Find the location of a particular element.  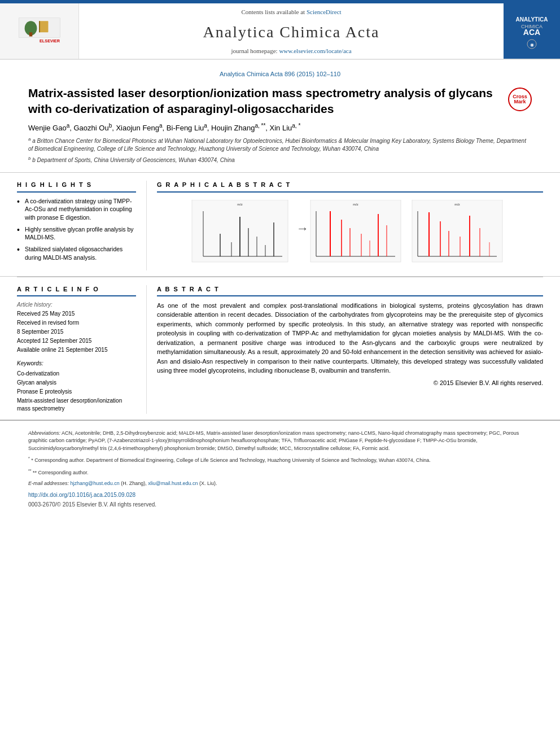

aca-logo-svg: ANALYTICA CHIMICA ACA ◉ is located at coordinates (532, 32).